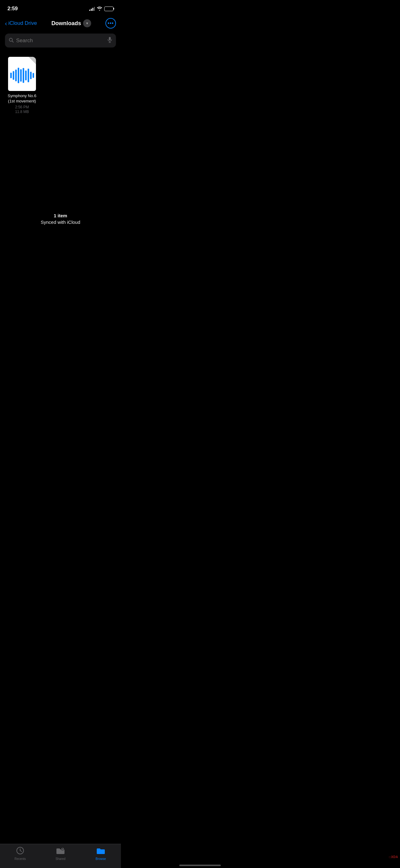  Describe the element at coordinates (22, 107) in the screenshot. I see `file-date: 2:56 PM` at that location.